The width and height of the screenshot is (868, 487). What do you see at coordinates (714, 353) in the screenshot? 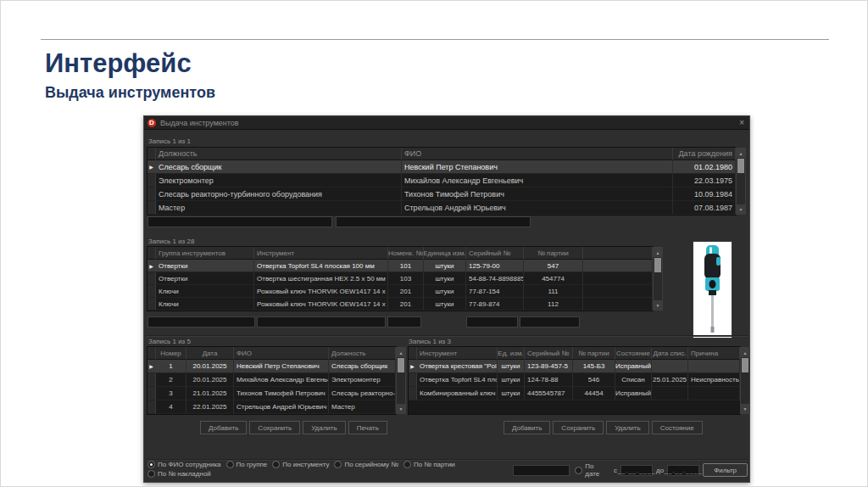
I see `column-header: Причина` at bounding box center [714, 353].